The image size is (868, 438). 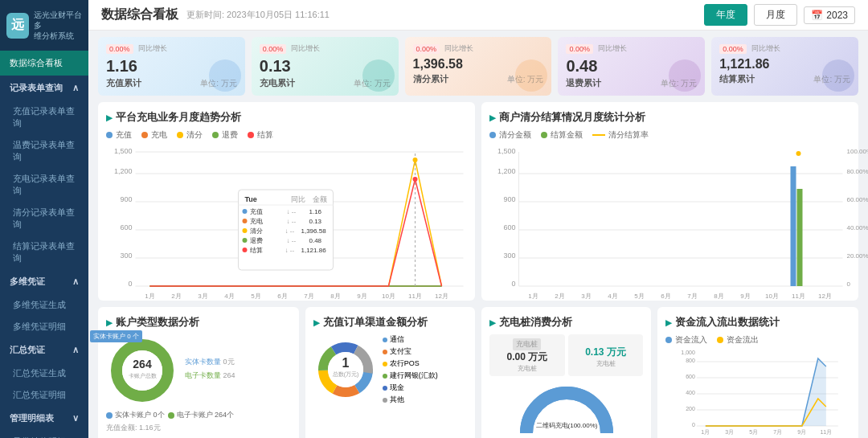 What do you see at coordinates (199, 428) in the screenshot?
I see `account-extra: 充值金额: 1.16元` at bounding box center [199, 428].